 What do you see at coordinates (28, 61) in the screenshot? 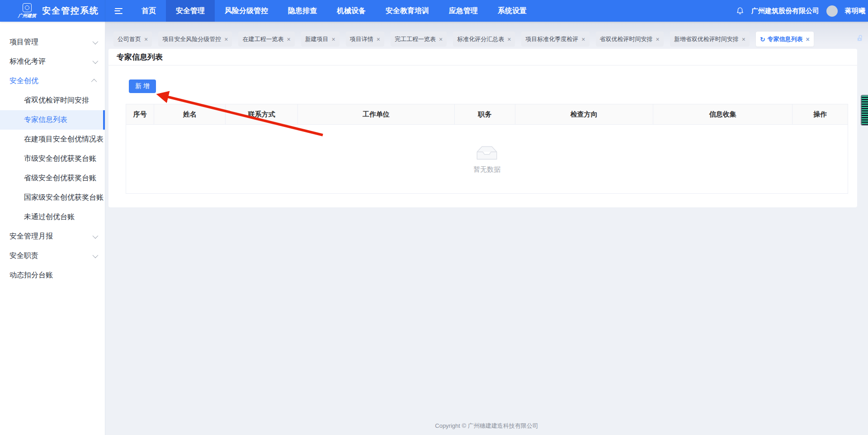
I see `sidebar-item-label: 标准化考评` at bounding box center [28, 61].